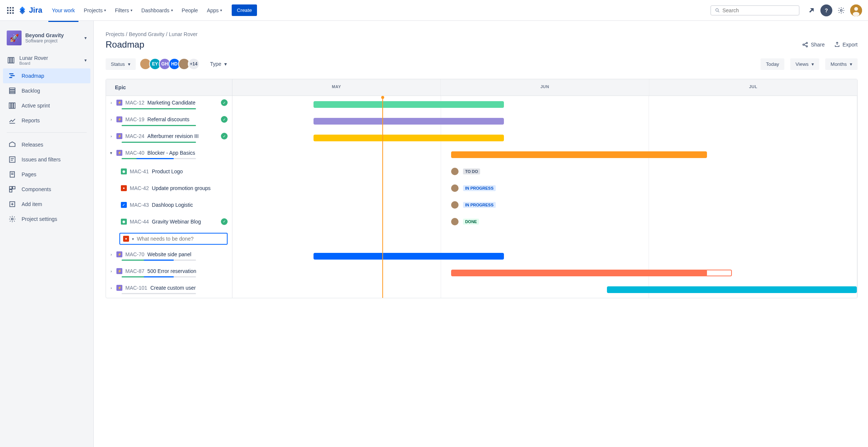 The height and width of the screenshot is (447, 868). I want to click on issue-key: MAC-44, so click(139, 222).